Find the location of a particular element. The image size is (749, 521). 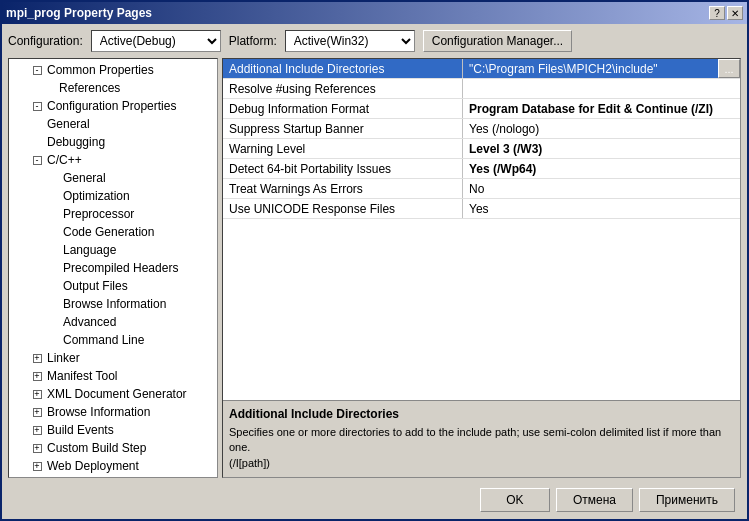

tree-label-custom-build-step: Custom Build Step is located at coordinates (96, 448).